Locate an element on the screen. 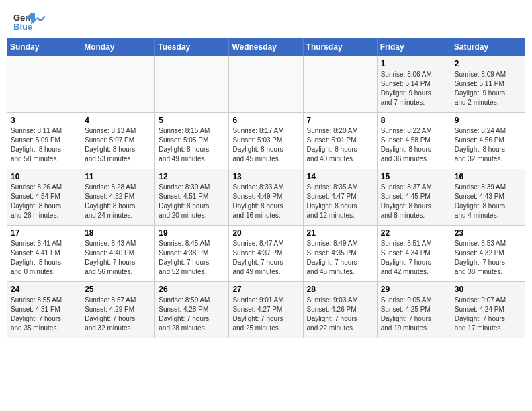 The height and width of the screenshot is (411, 532). day-number: 11 is located at coordinates (118, 177).